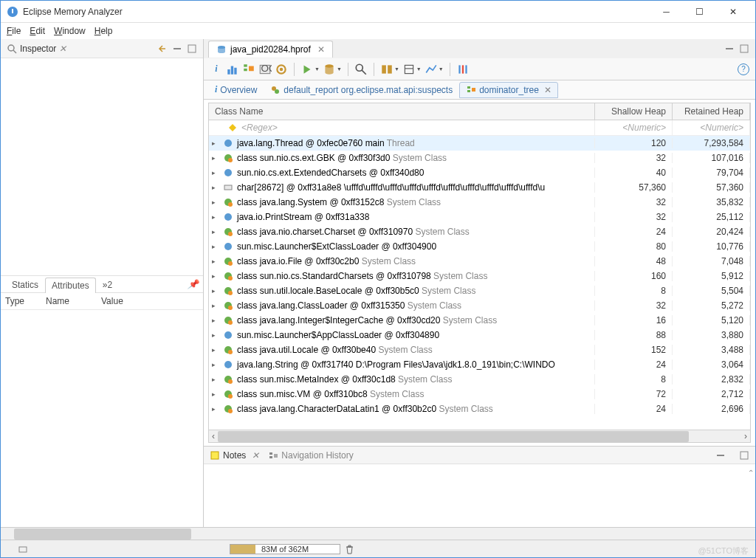 The height and width of the screenshot is (558, 756). I want to click on header-shallow-heap: Shallow Heap, so click(633, 111).